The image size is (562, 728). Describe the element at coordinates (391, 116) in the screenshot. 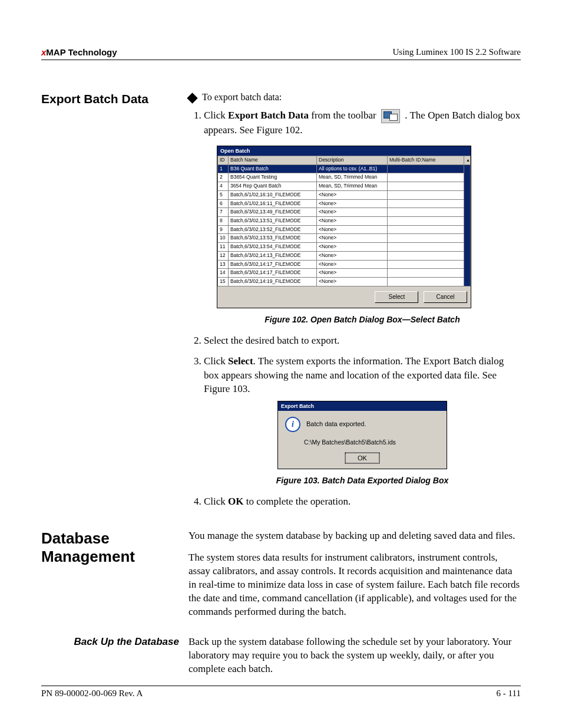

I see `export-toolbar-icon` at that location.